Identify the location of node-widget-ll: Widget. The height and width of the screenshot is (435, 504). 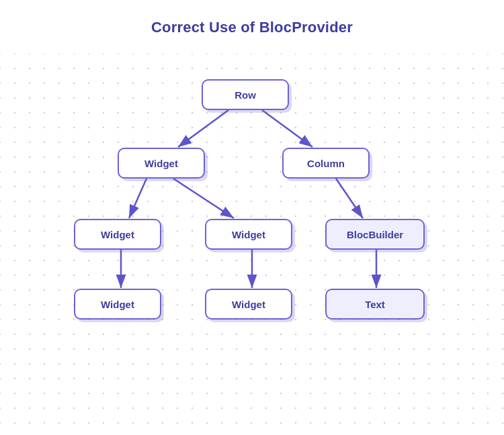
(118, 234).